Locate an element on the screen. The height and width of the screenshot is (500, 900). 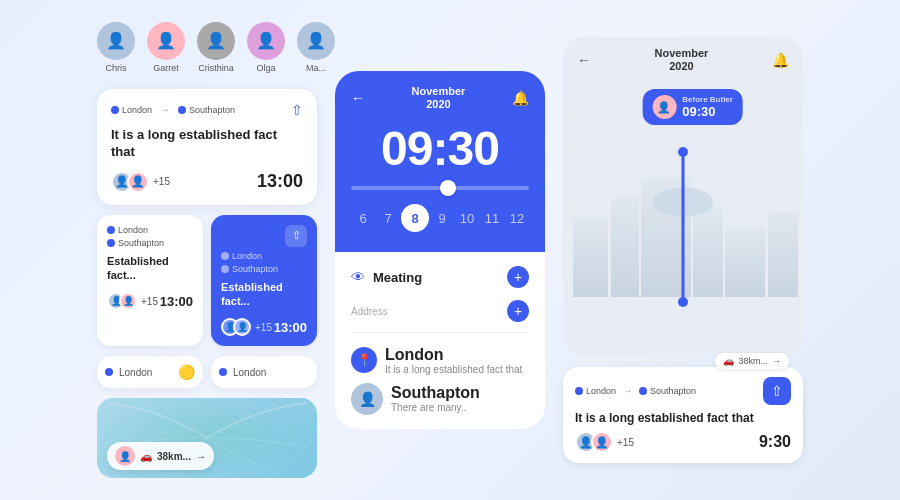
two-col-cards: London Southapton Established fact... 👤 … is located at coordinates (207, 281).